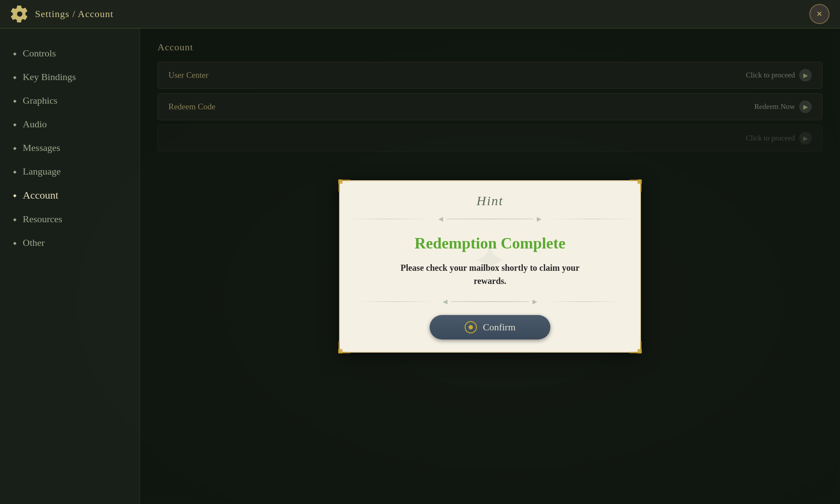 The width and height of the screenshot is (840, 504). Describe the element at coordinates (420, 14) in the screenshot. I see `header-bar: Settings / Account ×` at that location.